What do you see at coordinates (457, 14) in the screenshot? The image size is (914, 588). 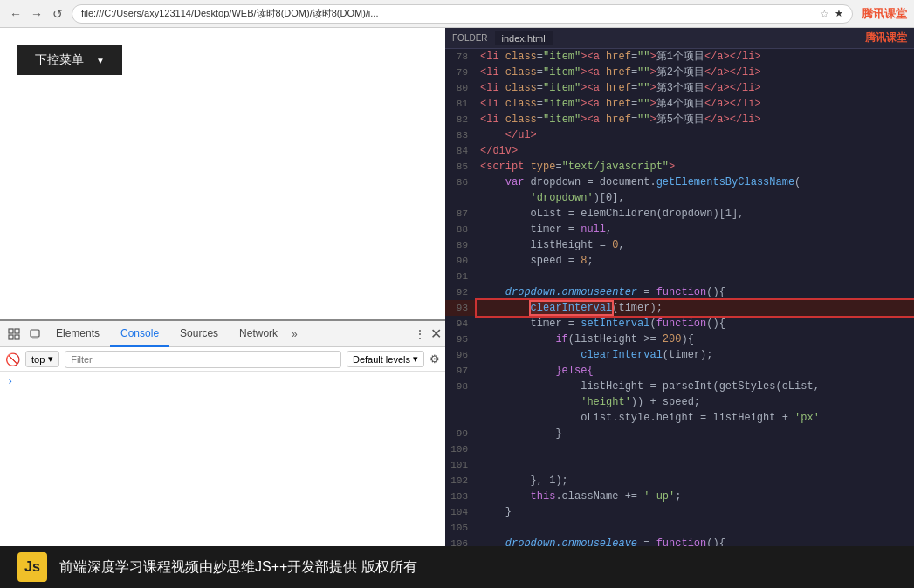 I see `browser-bar: ← → ↺ file:///C:/Users/axy123114/Desktop…` at bounding box center [457, 14].